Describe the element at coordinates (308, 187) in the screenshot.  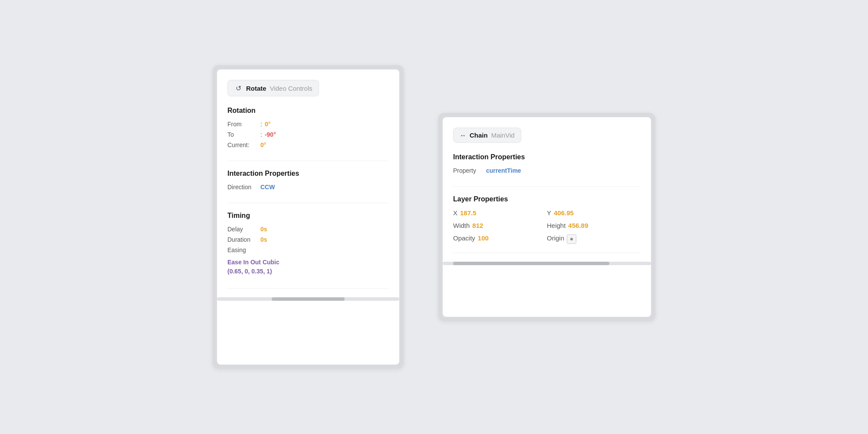
I see `left-interaction-section: Interaction Properties Direction CCW` at that location.